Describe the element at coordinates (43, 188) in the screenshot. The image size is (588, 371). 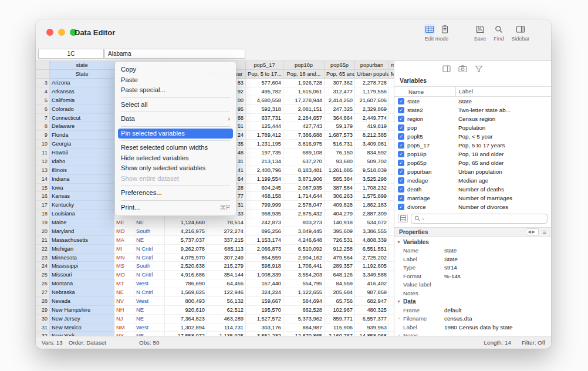
I see `cell-rownum: 15` at that location.